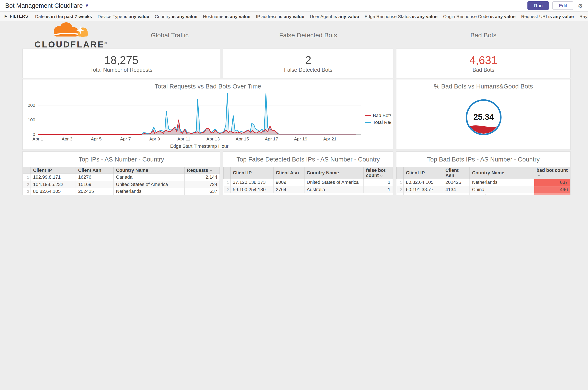  What do you see at coordinates (176, 16) in the screenshot?
I see `filter-item: Country is any value` at bounding box center [176, 16].